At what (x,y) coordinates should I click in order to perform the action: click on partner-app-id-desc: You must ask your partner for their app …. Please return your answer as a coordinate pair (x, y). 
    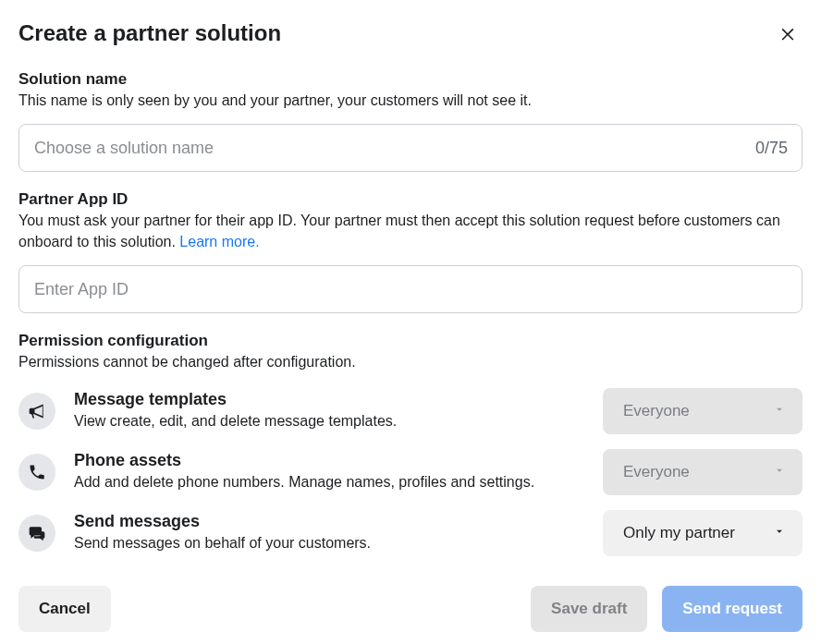
    Looking at the image, I should click on (410, 231).